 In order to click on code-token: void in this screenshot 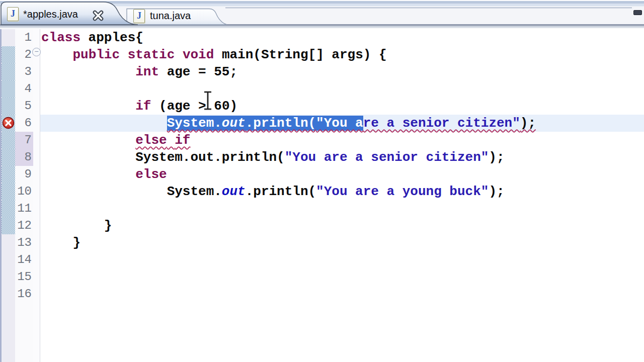, I will do `click(198, 55)`.